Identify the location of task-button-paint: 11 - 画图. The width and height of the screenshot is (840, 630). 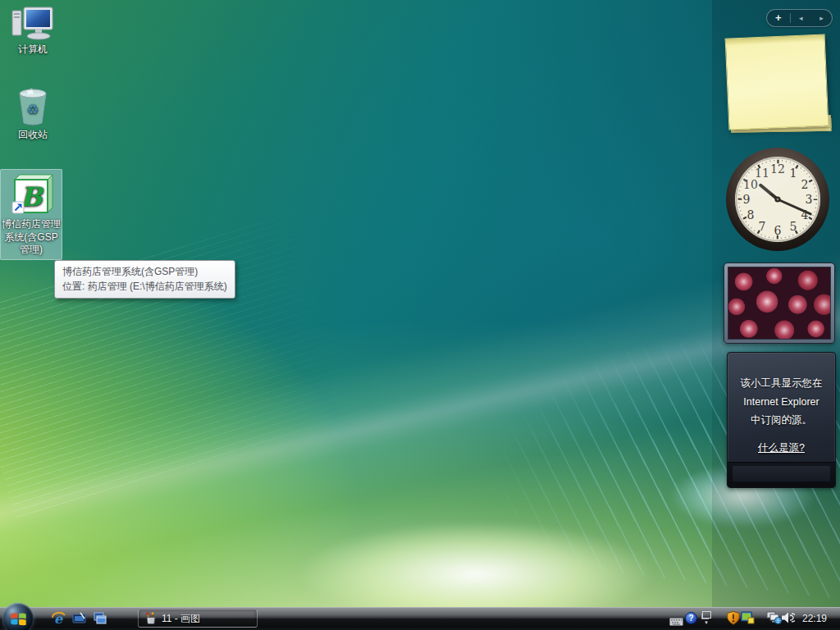
(198, 619).